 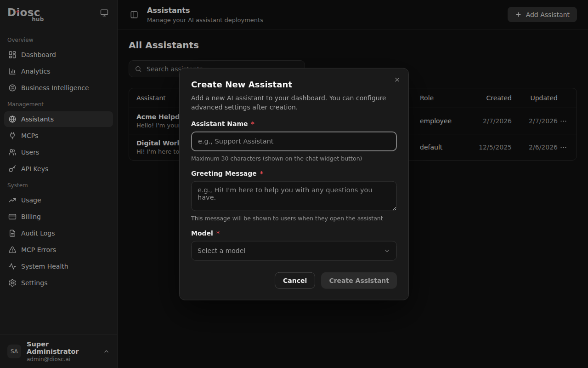 I want to click on greeting-message-helper: This message will be shown to users when…, so click(x=294, y=218).